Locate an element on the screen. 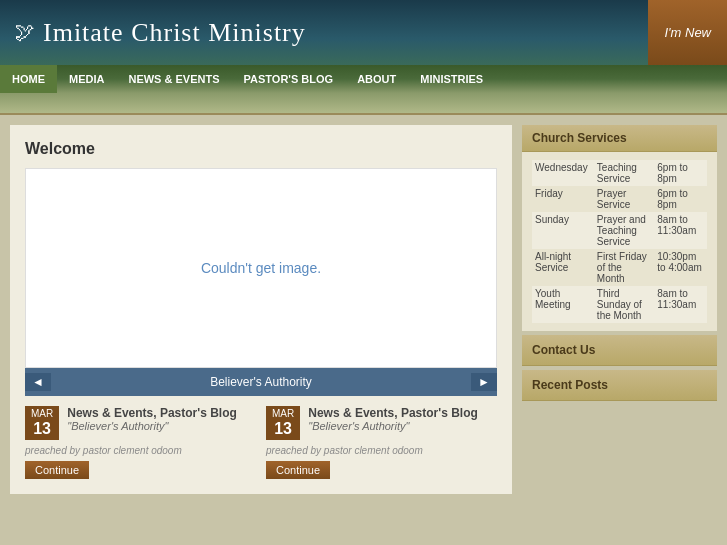  service-name: Teaching Service is located at coordinates (624, 173).